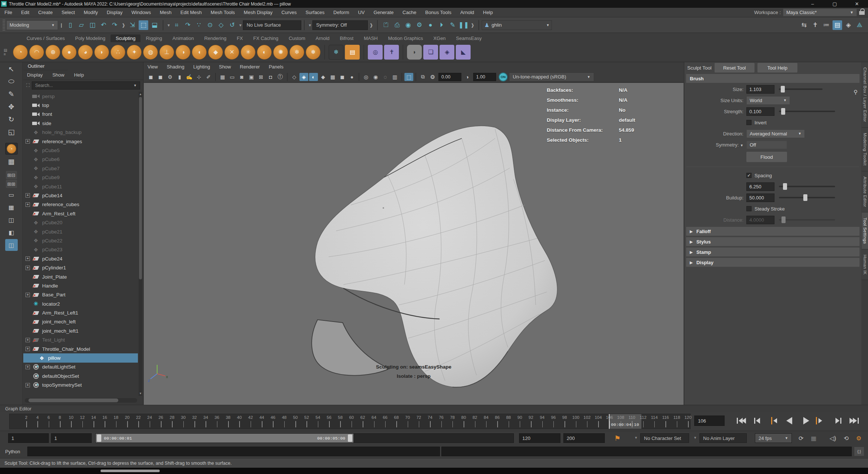  I want to click on section-falloff: ▶Falloff, so click(773, 231).